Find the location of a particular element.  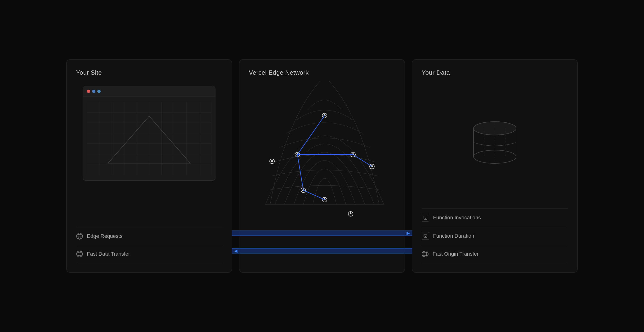

browser-content is located at coordinates (149, 138).